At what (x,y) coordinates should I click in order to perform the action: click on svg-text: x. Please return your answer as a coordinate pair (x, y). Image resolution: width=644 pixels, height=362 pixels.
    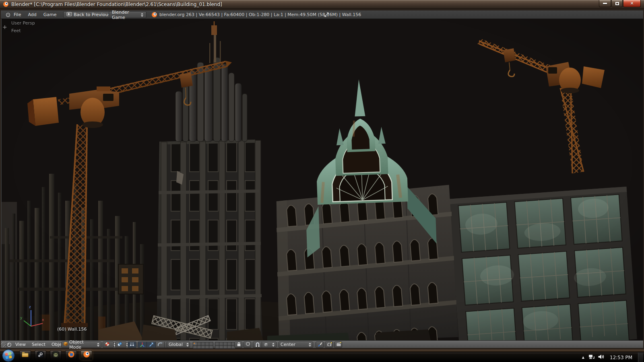
    Looking at the image, I should click on (43, 320).